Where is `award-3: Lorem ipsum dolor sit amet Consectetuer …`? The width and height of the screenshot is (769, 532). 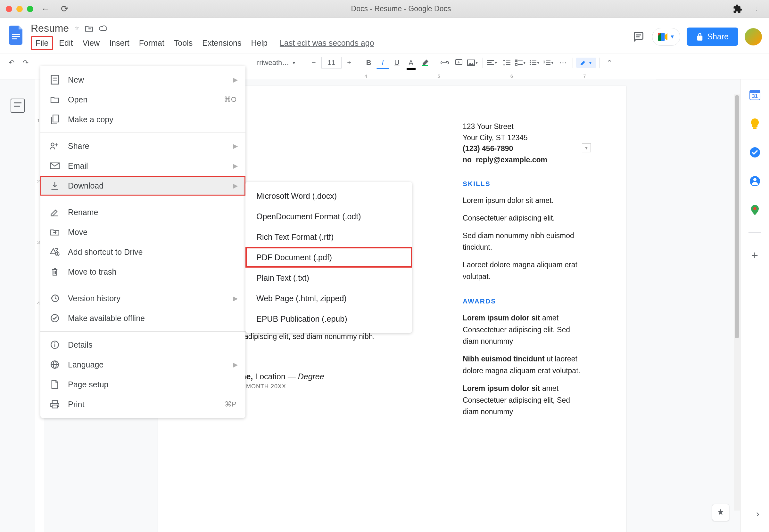 award-3: Lorem ipsum dolor sit amet Consectetuer … is located at coordinates (524, 400).